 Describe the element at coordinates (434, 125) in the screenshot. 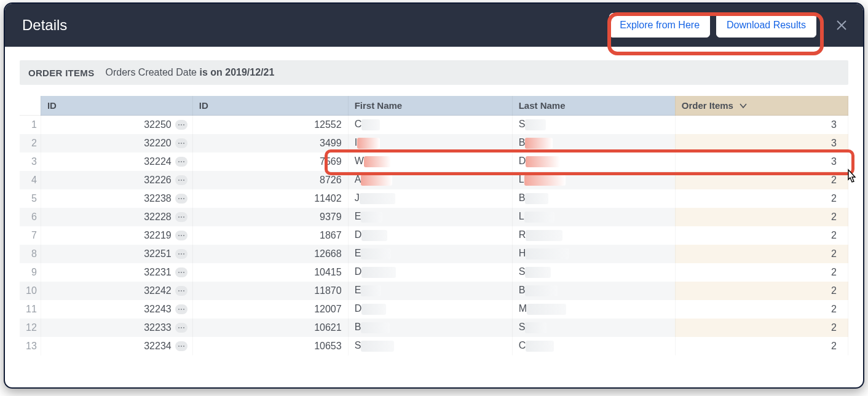

I see `table-row: 132250⋯12552CS3` at that location.